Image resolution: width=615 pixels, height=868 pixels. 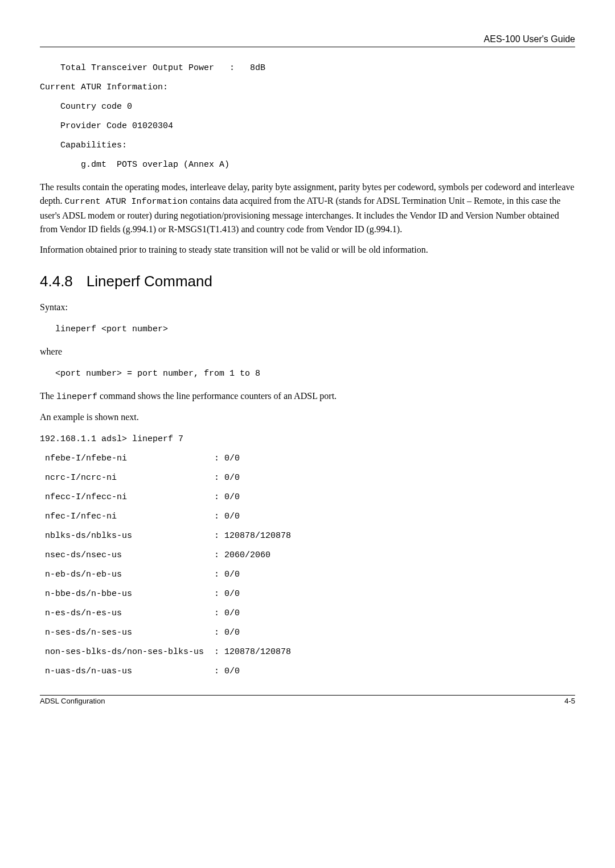 What do you see at coordinates (126, 201) in the screenshot?
I see `inline-code: Current ATUR Information` at bounding box center [126, 201].